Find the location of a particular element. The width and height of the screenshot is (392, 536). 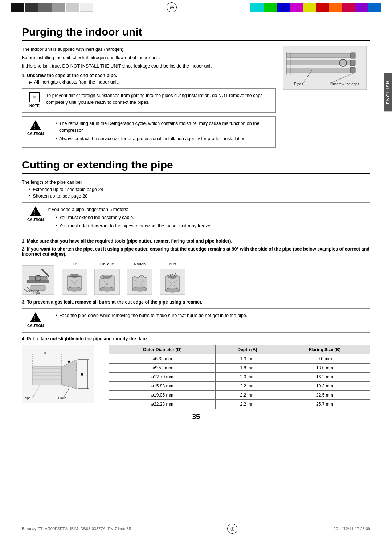

section1-step1-bullet: All inert gas exhausts from the indoor u… is located at coordinates (152, 82).